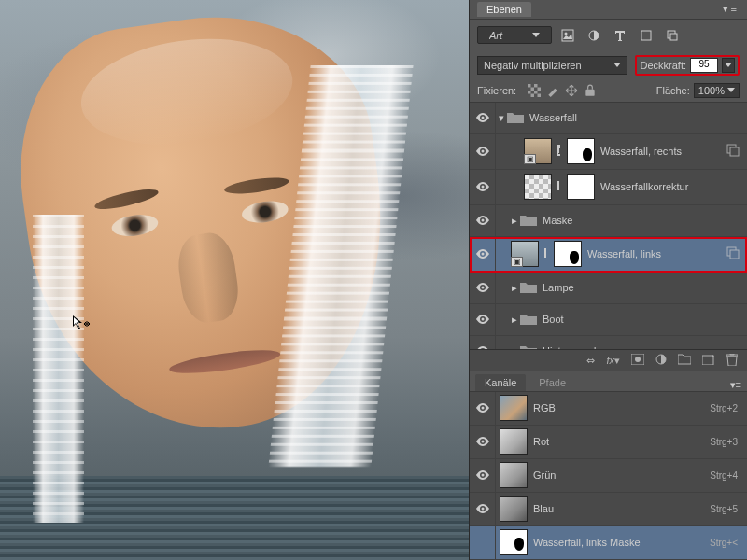  I want to click on filter-pixel-icon, so click(568, 35).